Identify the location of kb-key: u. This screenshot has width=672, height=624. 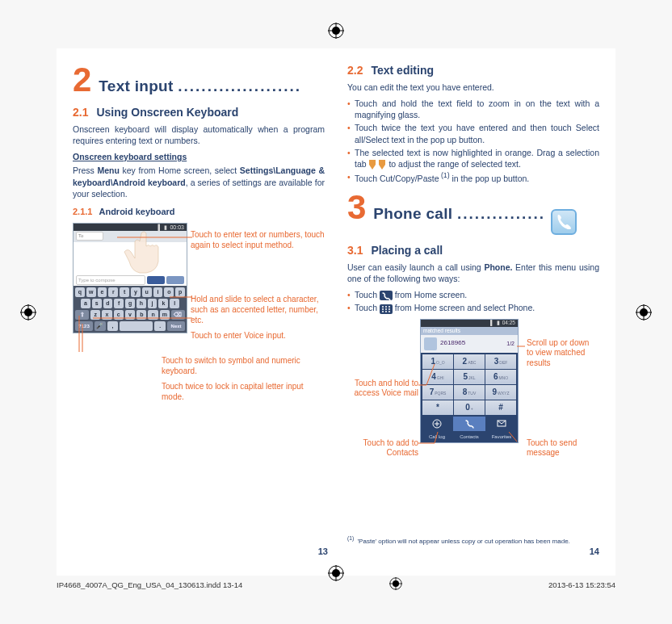
(147, 292).